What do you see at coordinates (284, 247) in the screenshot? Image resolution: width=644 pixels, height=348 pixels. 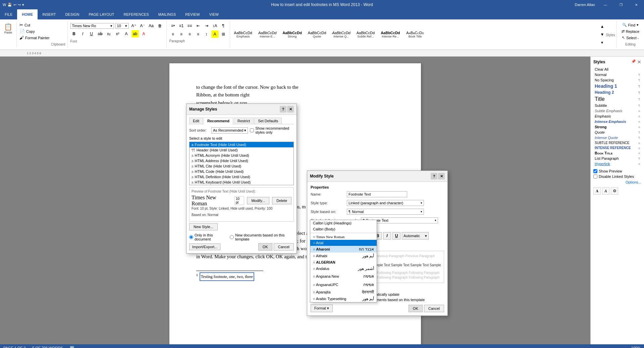 I see `manage-styles-cancel-btn: Cancel` at bounding box center [284, 247].